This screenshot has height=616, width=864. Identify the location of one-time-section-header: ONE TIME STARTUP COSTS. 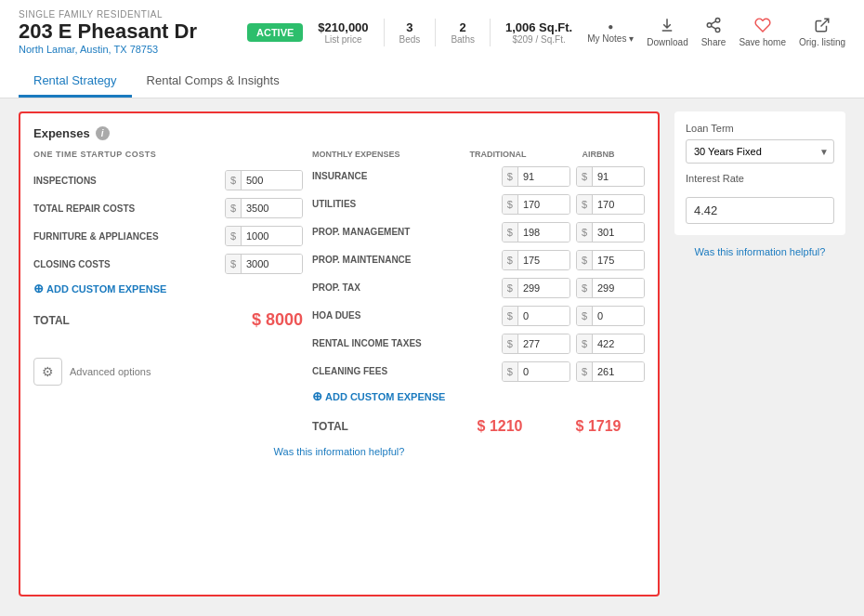
(168, 156).